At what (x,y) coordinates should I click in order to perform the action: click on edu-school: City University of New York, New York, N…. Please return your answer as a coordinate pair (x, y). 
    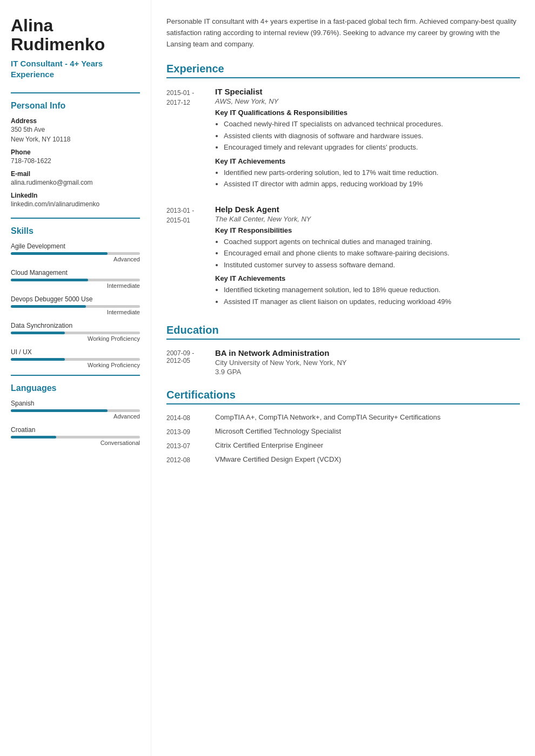
    Looking at the image, I should click on (367, 363).